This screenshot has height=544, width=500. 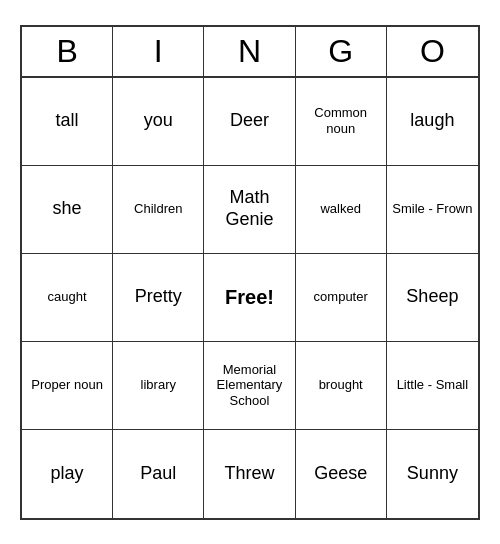 I want to click on bingo-cell: Sheep, so click(x=432, y=298).